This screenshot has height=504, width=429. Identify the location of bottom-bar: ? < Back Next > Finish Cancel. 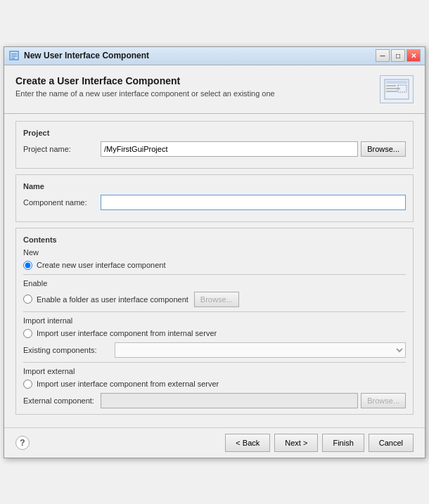
(214, 443).